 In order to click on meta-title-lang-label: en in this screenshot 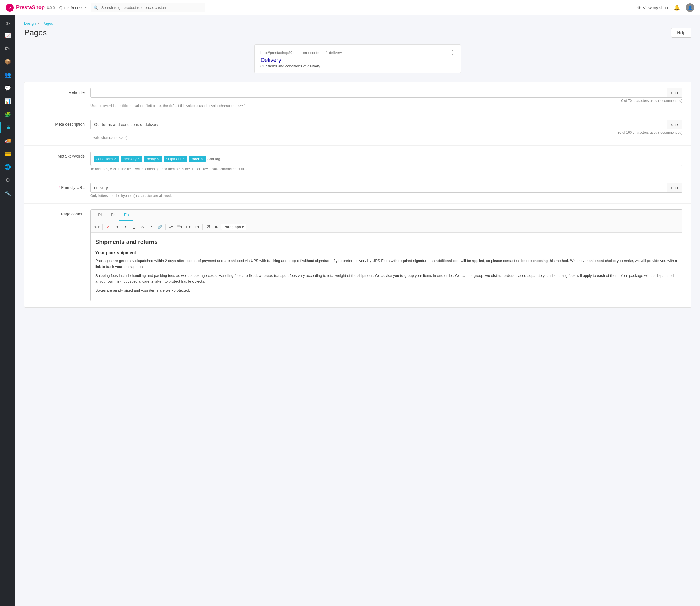, I will do `click(673, 93)`.